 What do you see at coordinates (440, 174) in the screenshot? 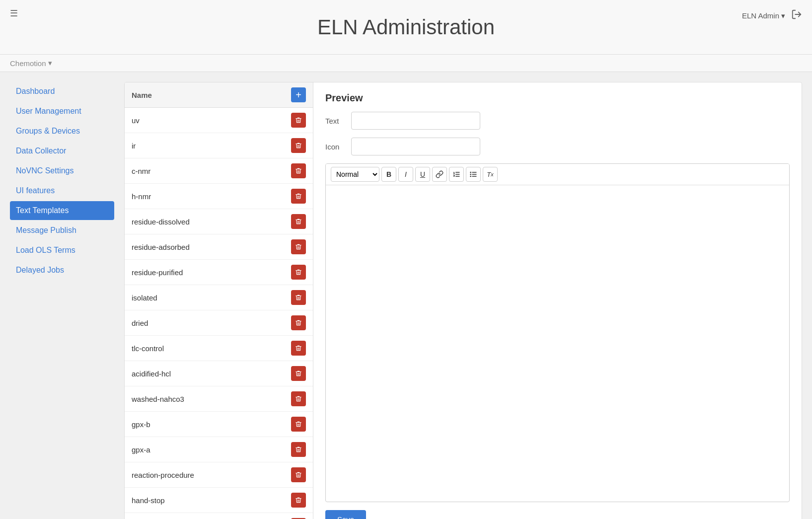
I see `link-button` at bounding box center [440, 174].